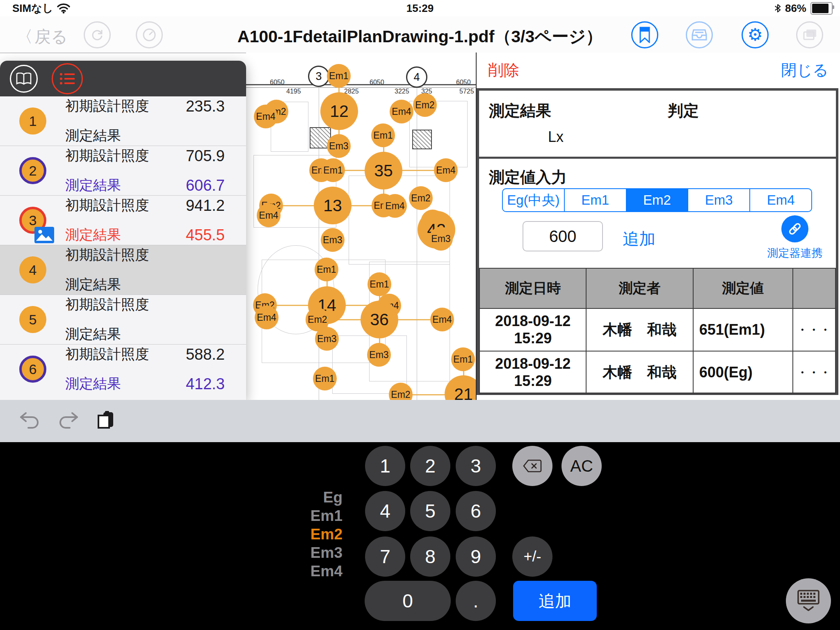  What do you see at coordinates (123, 319) in the screenshot?
I see `measurement-list-item-5: 5初期設計照度測定結果` at bounding box center [123, 319].